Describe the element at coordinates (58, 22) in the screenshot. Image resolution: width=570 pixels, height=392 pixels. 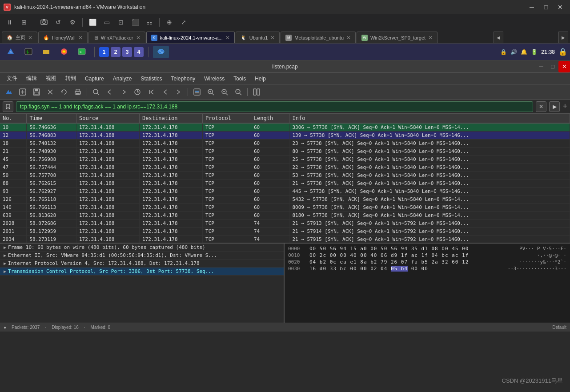
I see `revert-button: ↺` at that location.